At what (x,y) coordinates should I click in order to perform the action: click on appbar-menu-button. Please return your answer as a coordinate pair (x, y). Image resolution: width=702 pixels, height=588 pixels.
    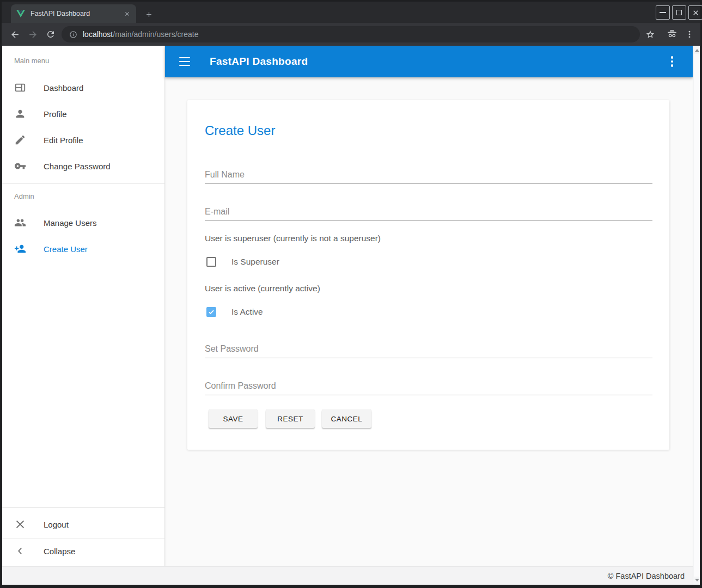
    Looking at the image, I should click on (672, 62).